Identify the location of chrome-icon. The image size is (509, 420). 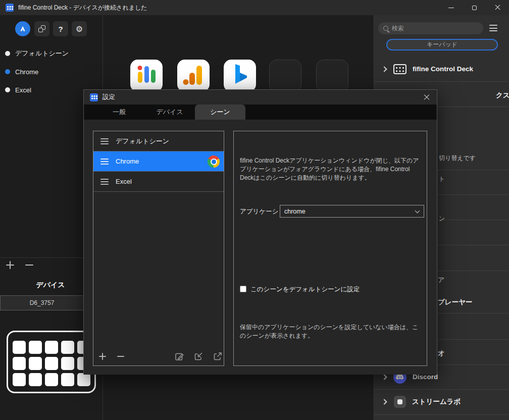
(214, 162).